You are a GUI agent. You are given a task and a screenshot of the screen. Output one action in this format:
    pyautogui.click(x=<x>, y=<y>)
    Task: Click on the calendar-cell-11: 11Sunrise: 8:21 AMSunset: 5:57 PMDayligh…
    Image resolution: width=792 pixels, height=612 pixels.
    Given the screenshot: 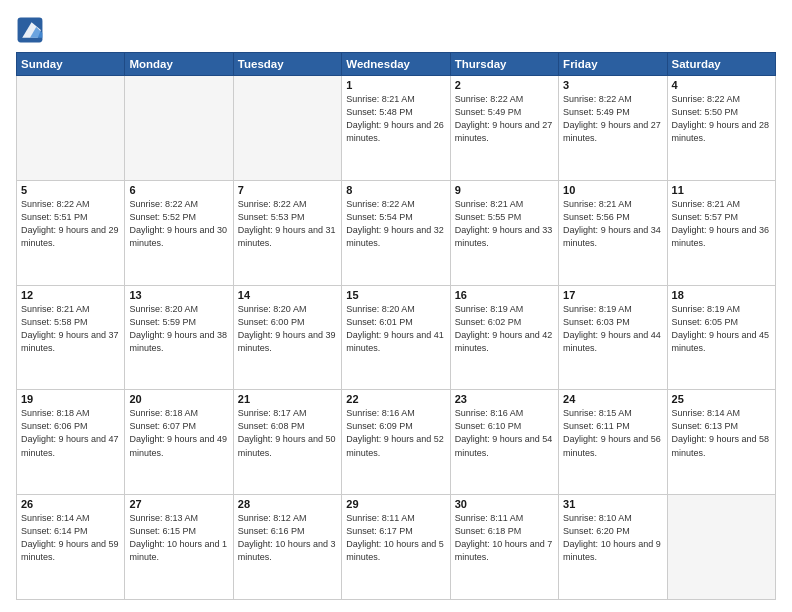 What is the action you would take?
    pyautogui.click(x=721, y=232)
    